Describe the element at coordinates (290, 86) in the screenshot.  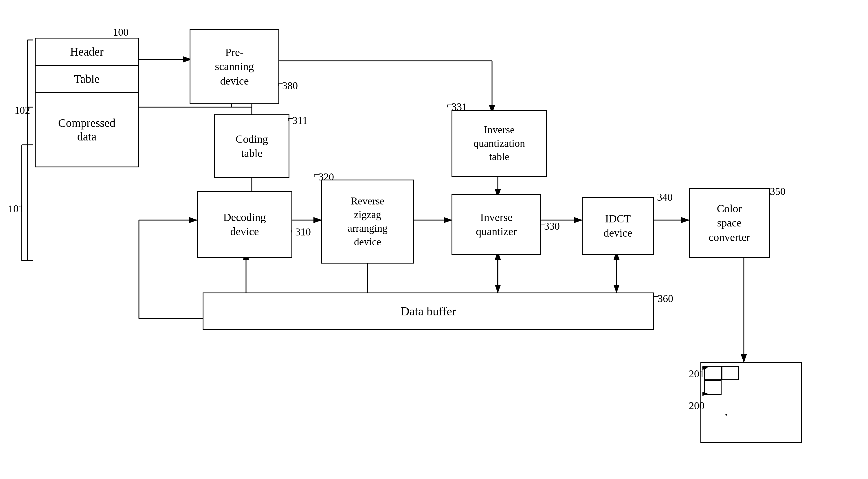
I see `ref-380: 380` at that location.